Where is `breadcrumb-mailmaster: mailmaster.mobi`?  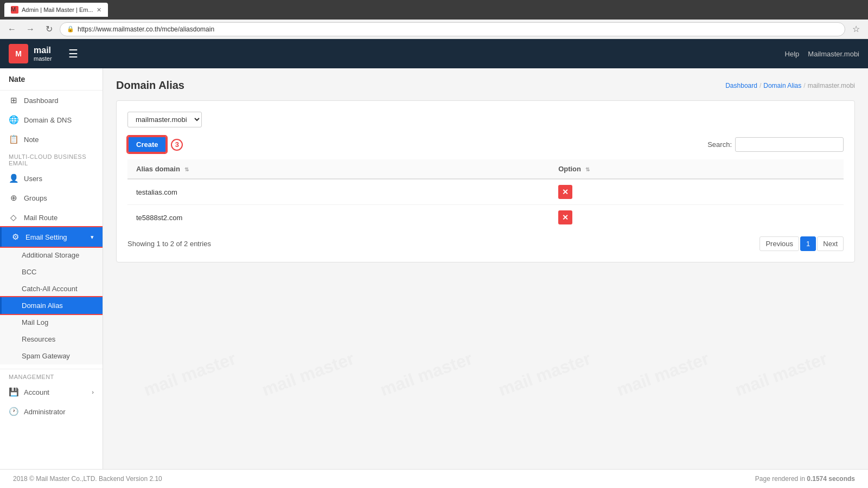
breadcrumb-mailmaster: mailmaster.mobi is located at coordinates (831, 86).